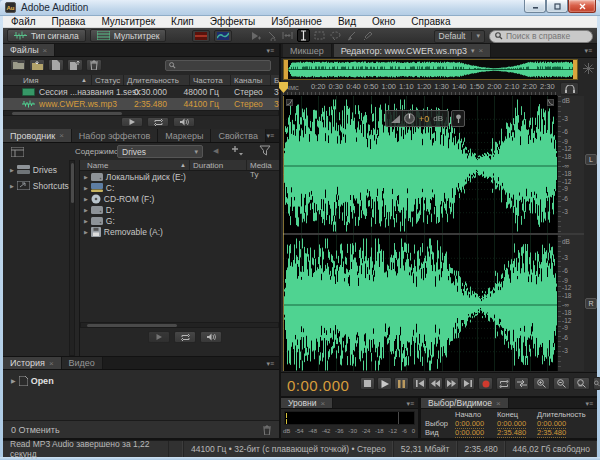 Image resolution: width=600 pixels, height=460 pixels. What do you see at coordinates (32, 380) in the screenshot?
I see `history-entry: ▶ Open` at bounding box center [32, 380].